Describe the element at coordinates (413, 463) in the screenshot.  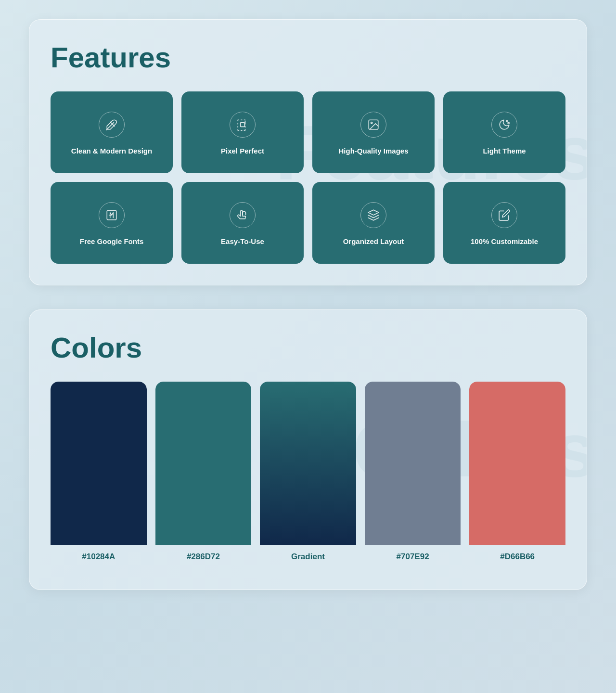
I see `gray-swatch` at that location.